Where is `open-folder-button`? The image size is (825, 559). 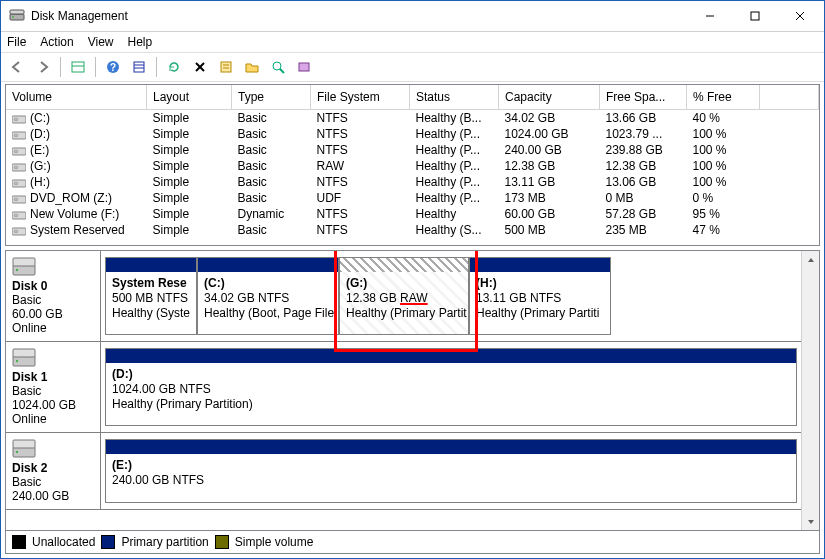
open-folder-button is located at coordinates (252, 67).